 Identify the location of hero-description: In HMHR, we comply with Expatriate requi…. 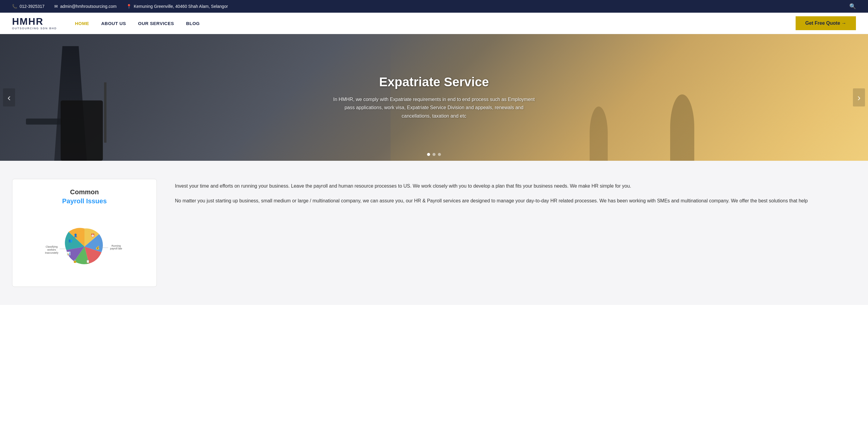
(434, 108).